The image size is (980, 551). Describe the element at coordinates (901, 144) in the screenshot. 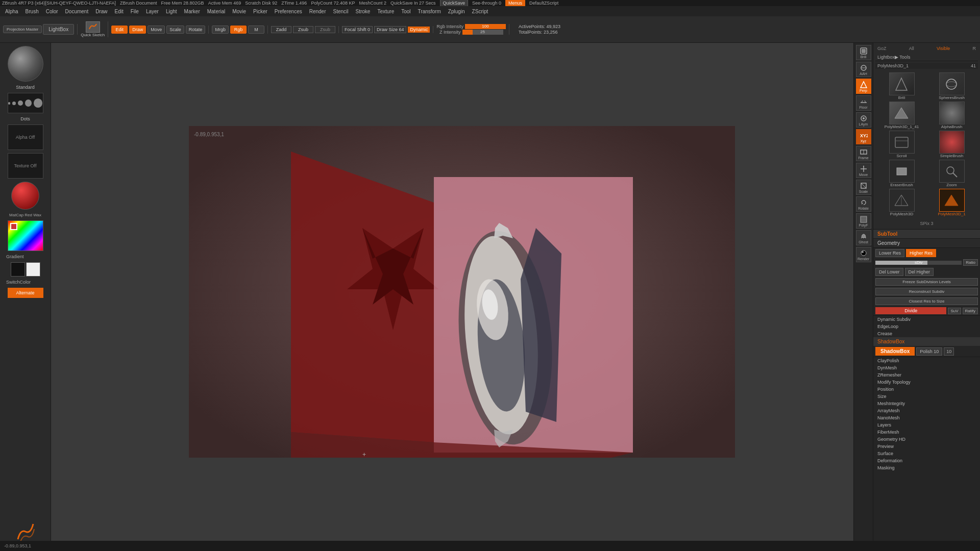

I see `brush-scroll: Scroll` at that location.